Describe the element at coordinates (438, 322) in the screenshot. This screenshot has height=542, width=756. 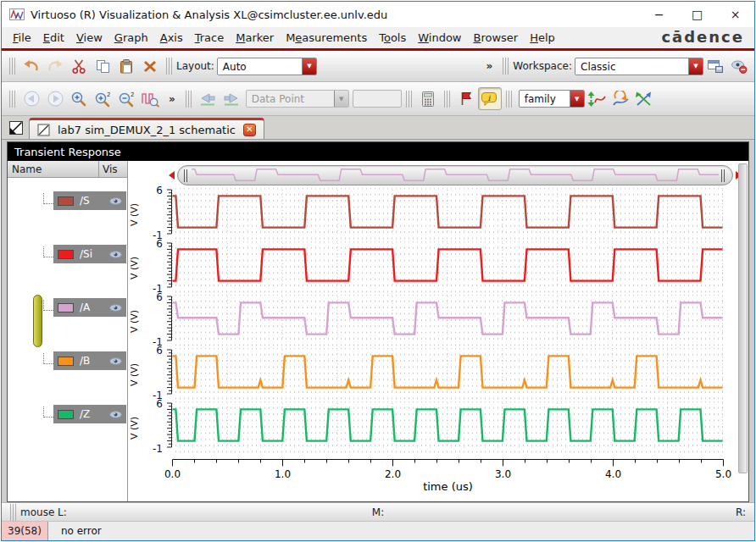
I see `waveform-strip-A: V (V)6-1` at that location.